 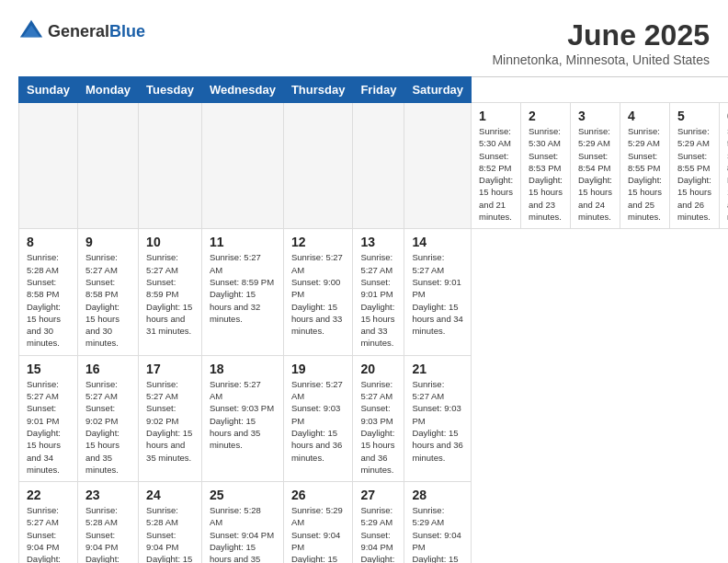 What do you see at coordinates (318, 242) in the screenshot?
I see `day-number: 12` at bounding box center [318, 242].